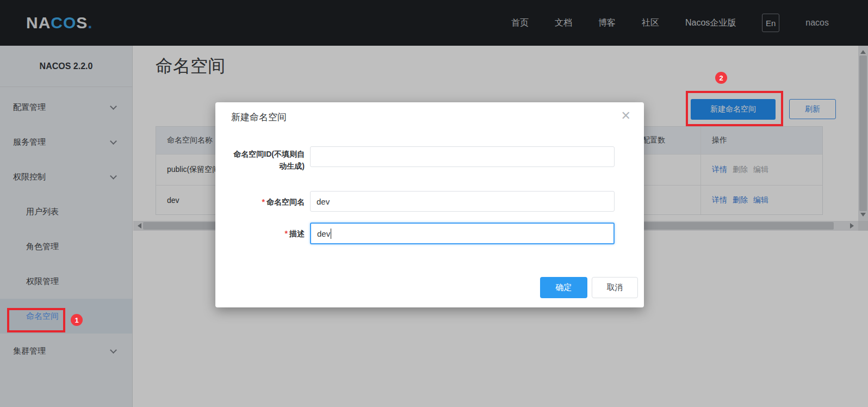 Image resolution: width=868 pixels, height=407 pixels. I want to click on namespace-id-input, so click(462, 157).